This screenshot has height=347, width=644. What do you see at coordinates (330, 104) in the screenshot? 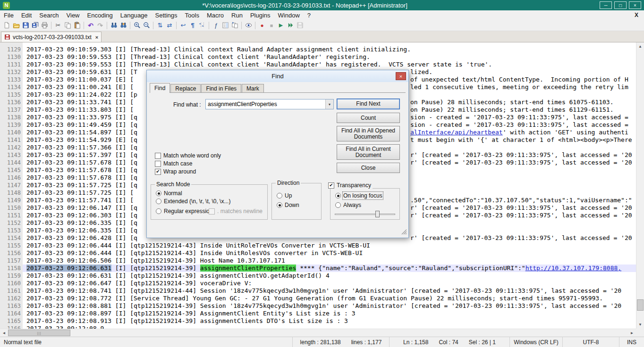
I see `chevron-down-icon: ▼` at bounding box center [330, 104].